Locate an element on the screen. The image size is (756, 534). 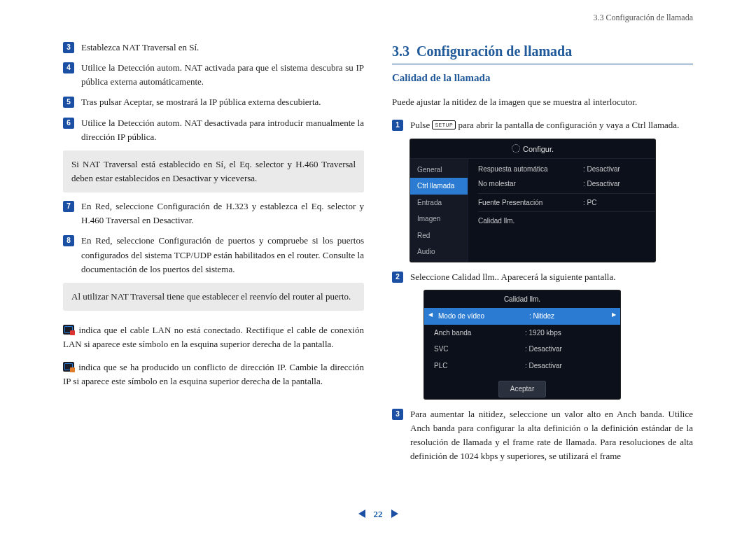
step-badge: 7 is located at coordinates (69, 206).